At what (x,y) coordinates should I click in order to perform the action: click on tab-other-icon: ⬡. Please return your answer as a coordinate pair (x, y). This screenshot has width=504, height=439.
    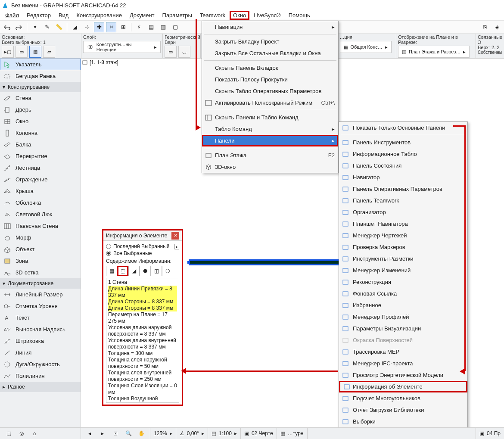
    Looking at the image, I should click on (168, 271).